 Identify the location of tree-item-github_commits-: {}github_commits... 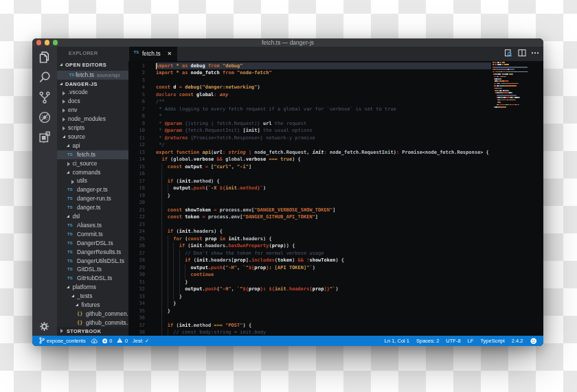
(93, 323).